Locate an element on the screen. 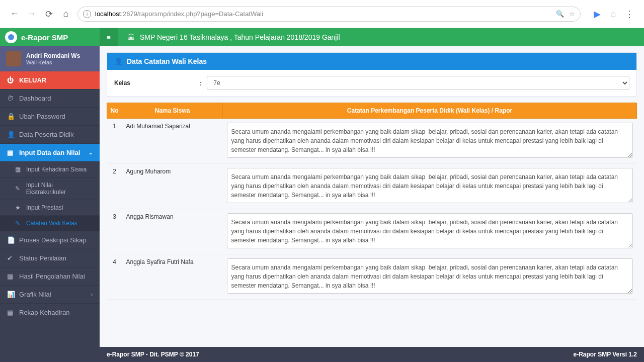  dashboard-icon: ⏱ is located at coordinates (11, 99).